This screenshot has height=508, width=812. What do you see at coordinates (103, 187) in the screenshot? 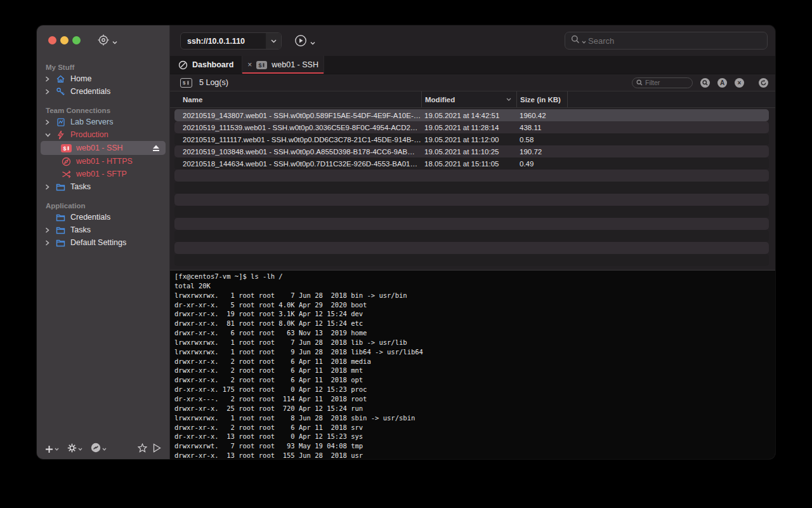
I see `sidebar-item-tasks-team: Tasks` at bounding box center [103, 187].